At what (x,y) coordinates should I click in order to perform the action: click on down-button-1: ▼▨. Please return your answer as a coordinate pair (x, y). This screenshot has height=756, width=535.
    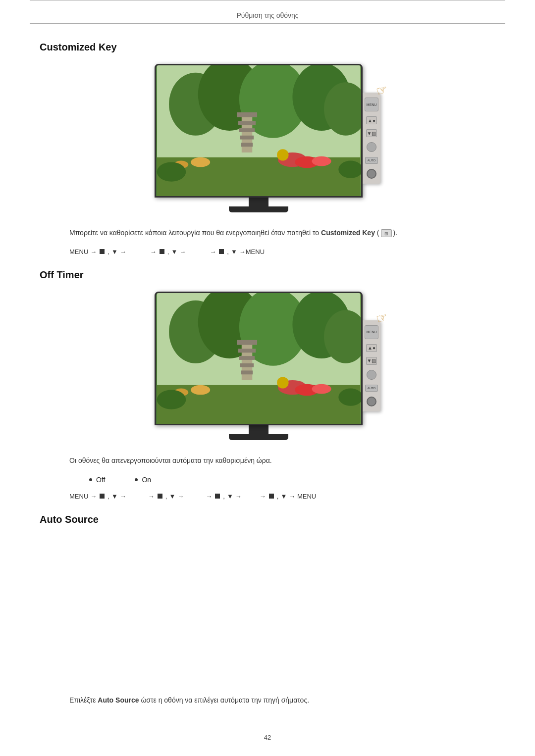
    Looking at the image, I should click on (372, 133).